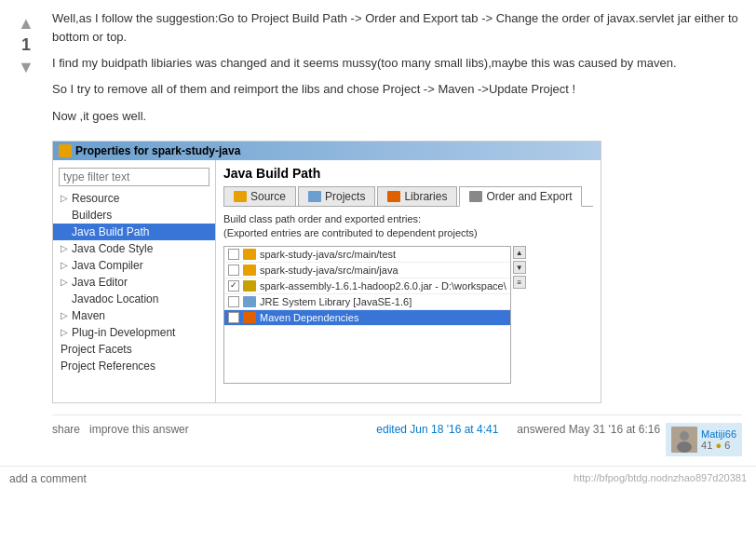  Describe the element at coordinates (134, 232) in the screenshot. I see `tree-item: Java Build Path` at that location.